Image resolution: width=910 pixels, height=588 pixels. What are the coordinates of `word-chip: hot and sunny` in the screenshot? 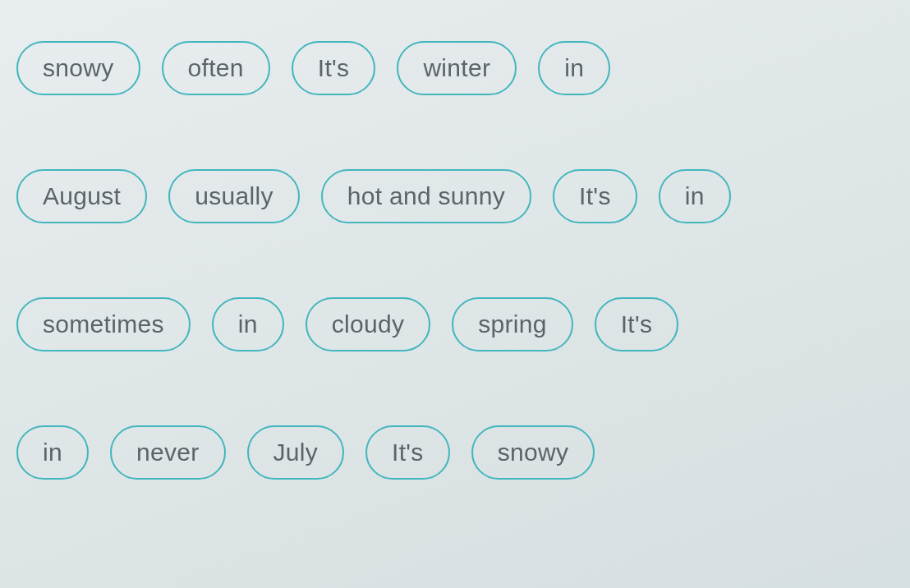 It's located at (426, 196).